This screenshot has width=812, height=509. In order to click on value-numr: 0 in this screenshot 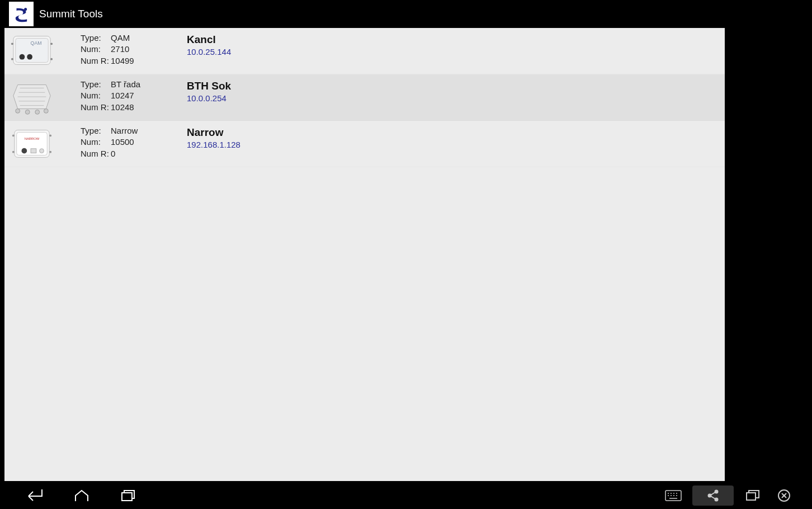, I will do `click(113, 154)`.